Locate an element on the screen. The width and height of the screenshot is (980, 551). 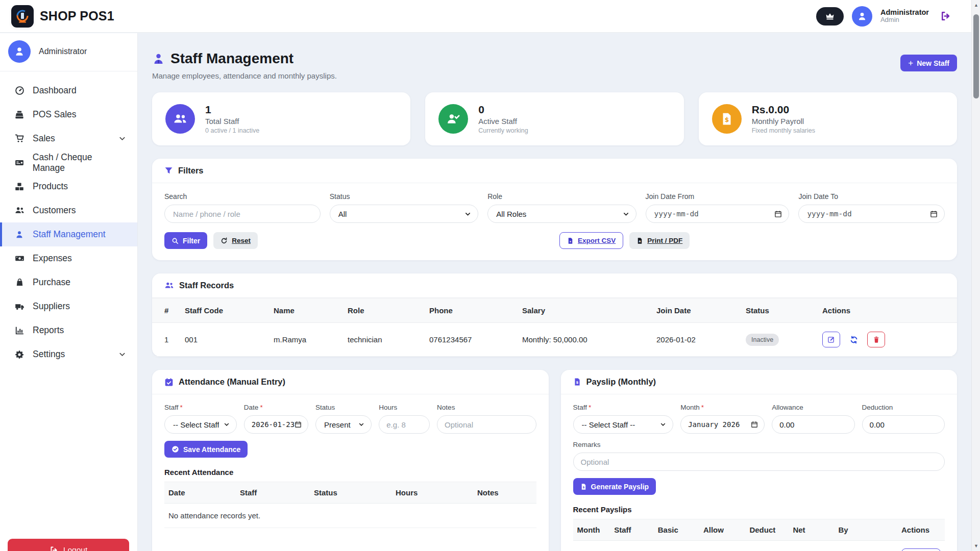
app-logo is located at coordinates (22, 16).